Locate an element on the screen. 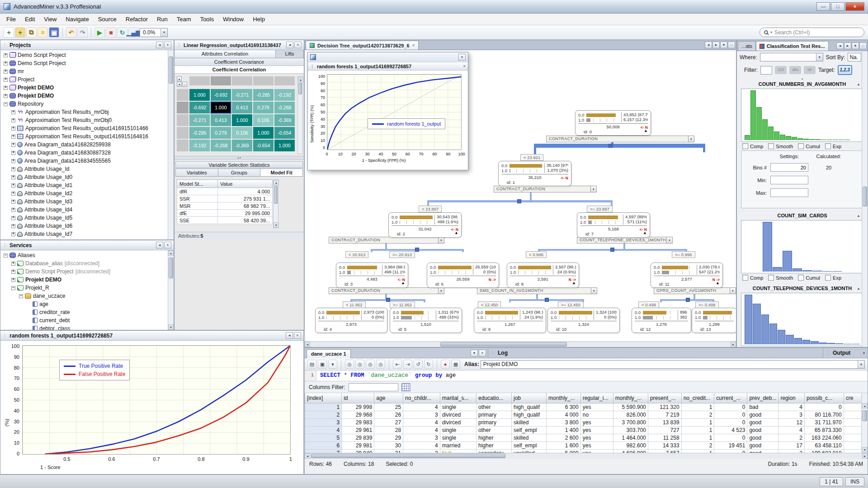 The height and width of the screenshot is (488, 868). matrix-cell: -0.271 is located at coordinates (200, 120).